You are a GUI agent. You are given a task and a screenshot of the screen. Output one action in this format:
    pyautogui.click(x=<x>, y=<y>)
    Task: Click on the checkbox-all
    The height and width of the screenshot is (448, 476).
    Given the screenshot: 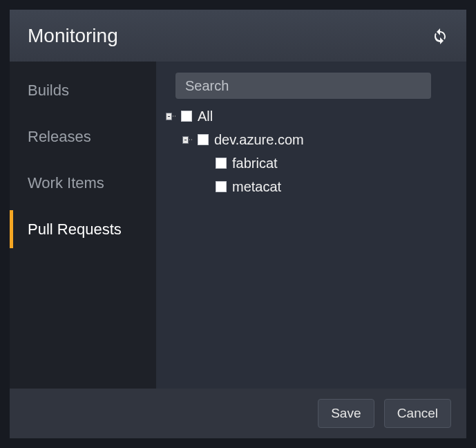 What is the action you would take?
    pyautogui.click(x=187, y=116)
    